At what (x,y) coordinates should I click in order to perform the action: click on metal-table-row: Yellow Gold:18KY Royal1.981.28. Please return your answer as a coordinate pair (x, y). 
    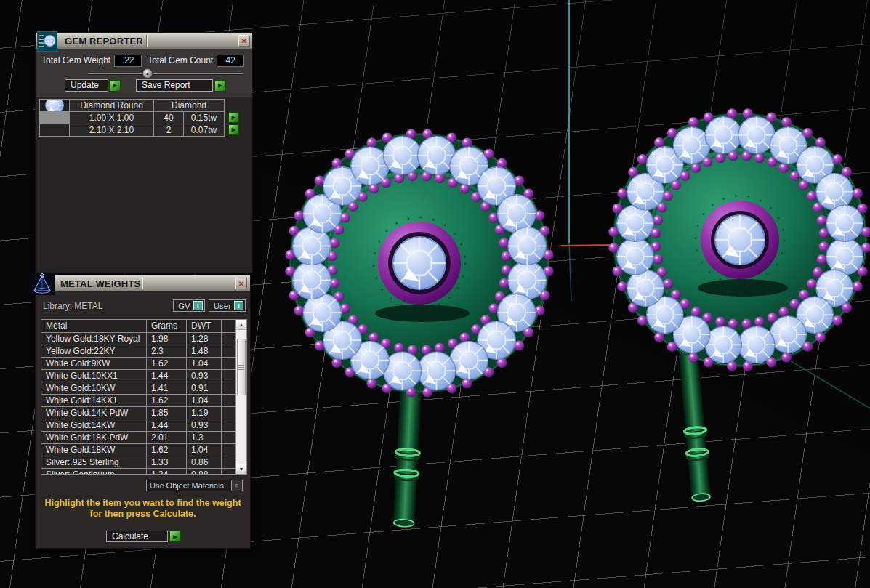
    Looking at the image, I should click on (144, 339).